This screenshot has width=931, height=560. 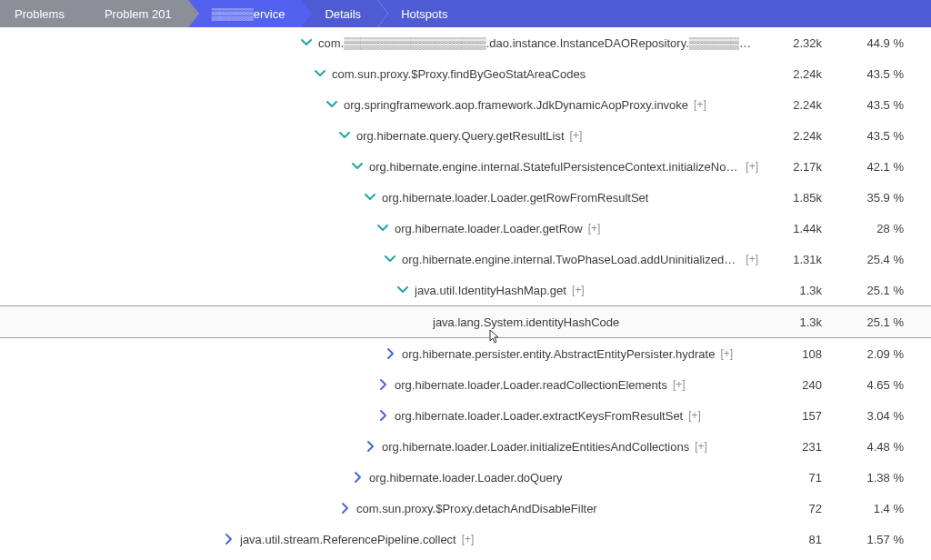 What do you see at coordinates (516, 105) in the screenshot?
I see `tree-row-name: org.springframework.aop.framework.JdkDyn…` at bounding box center [516, 105].